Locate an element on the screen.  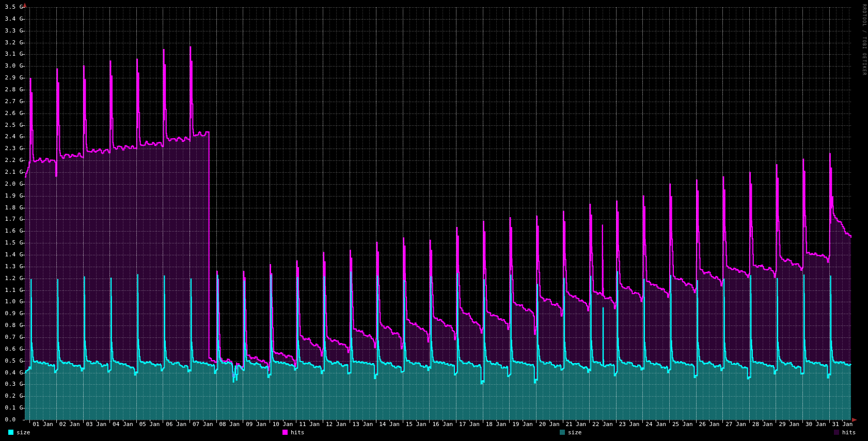
y-axis-label: 0.9 G is located at coordinates (11, 314).